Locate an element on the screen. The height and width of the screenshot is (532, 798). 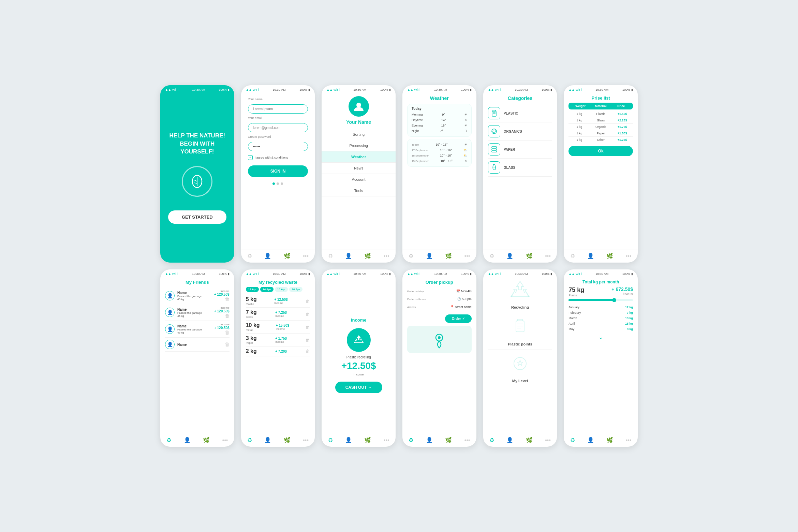
today-card: Today Morning 9° ☀ Daytime 14° ☀ Evening… is located at coordinates (439, 120).